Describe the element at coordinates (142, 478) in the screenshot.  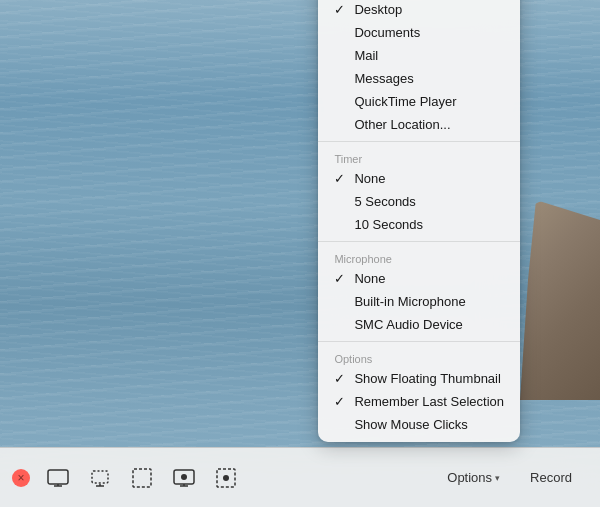
I see `capture-portion-icon` at that location.